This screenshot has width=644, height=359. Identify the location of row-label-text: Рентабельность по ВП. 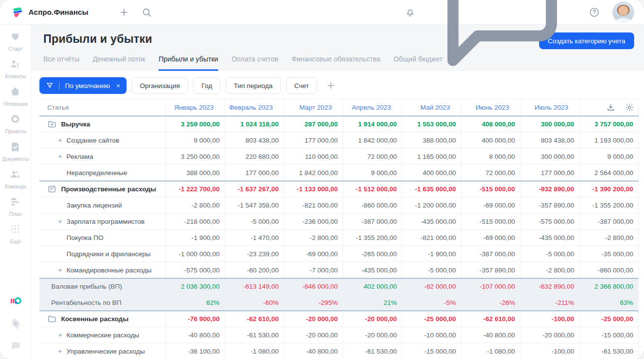
(86, 303).